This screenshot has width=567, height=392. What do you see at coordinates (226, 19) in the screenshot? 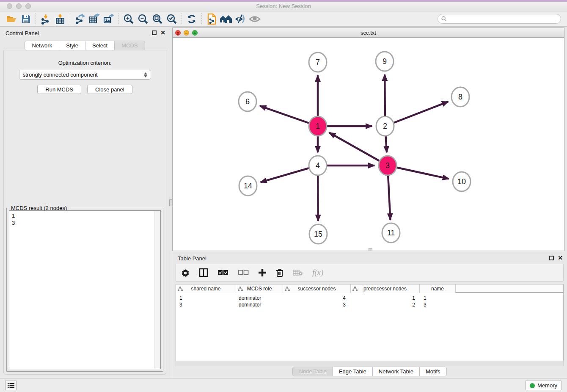
I see `birds-eye-icon` at bounding box center [226, 19].